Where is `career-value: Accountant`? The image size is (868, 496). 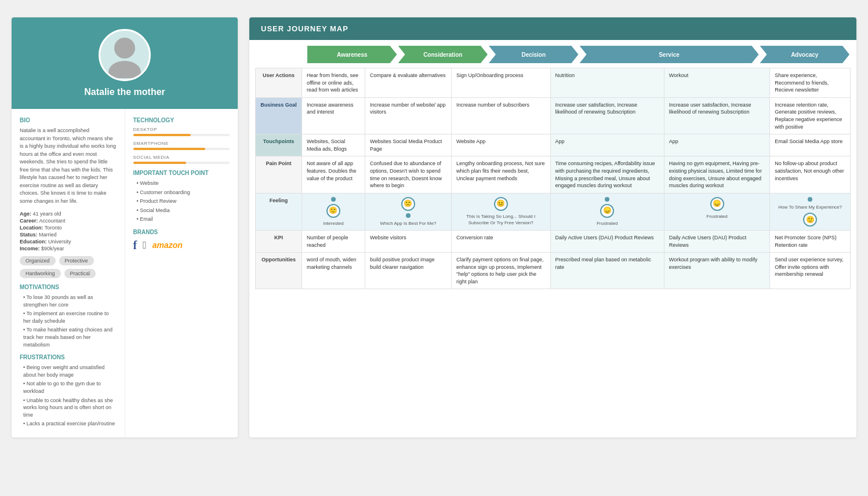 career-value: Accountant is located at coordinates (52, 221).